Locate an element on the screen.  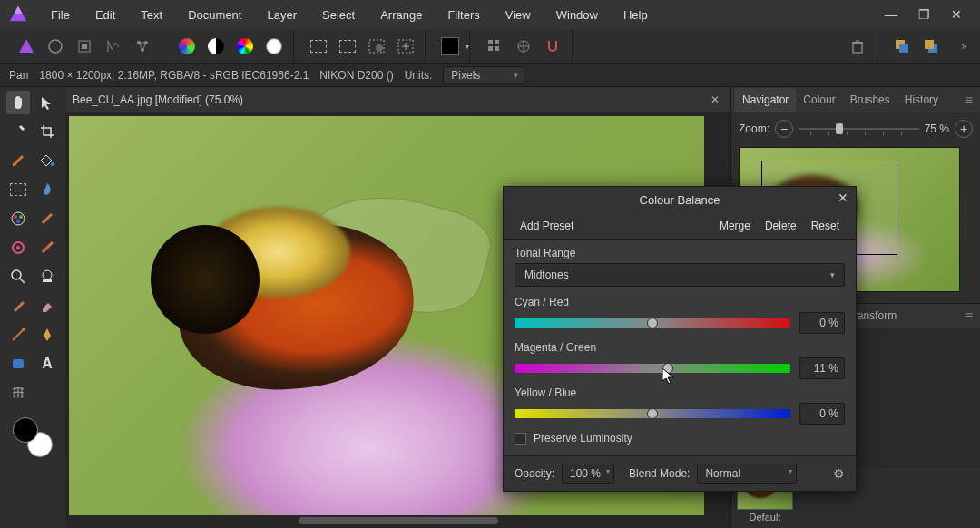
tab-colour: Colour is located at coordinates (818, 100).